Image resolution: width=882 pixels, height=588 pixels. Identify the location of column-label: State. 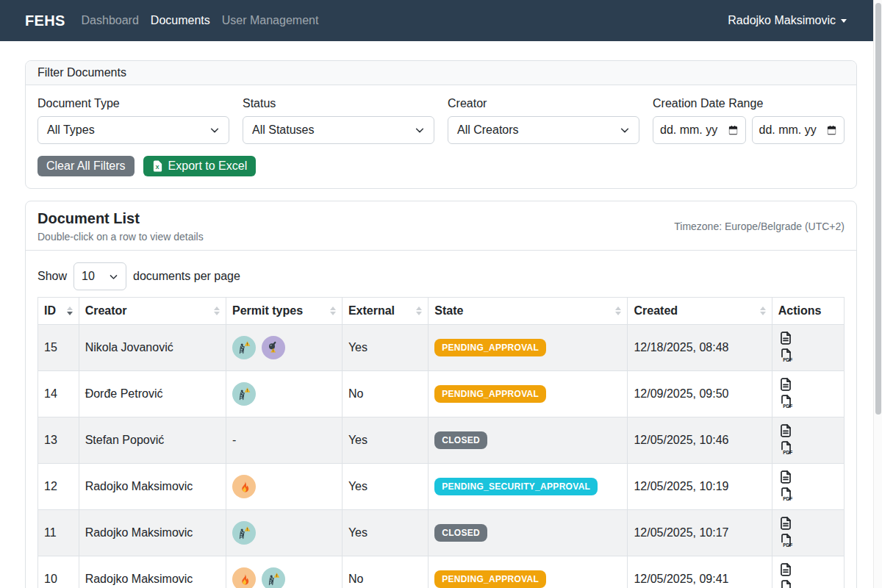
(448, 311).